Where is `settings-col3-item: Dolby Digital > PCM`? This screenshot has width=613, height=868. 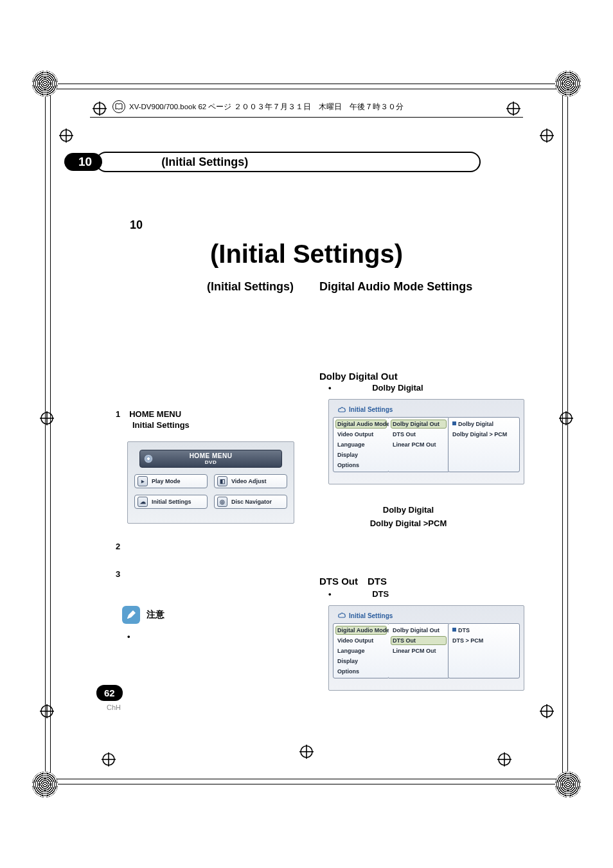 settings-col3-item: Dolby Digital > PCM is located at coordinates (484, 434).